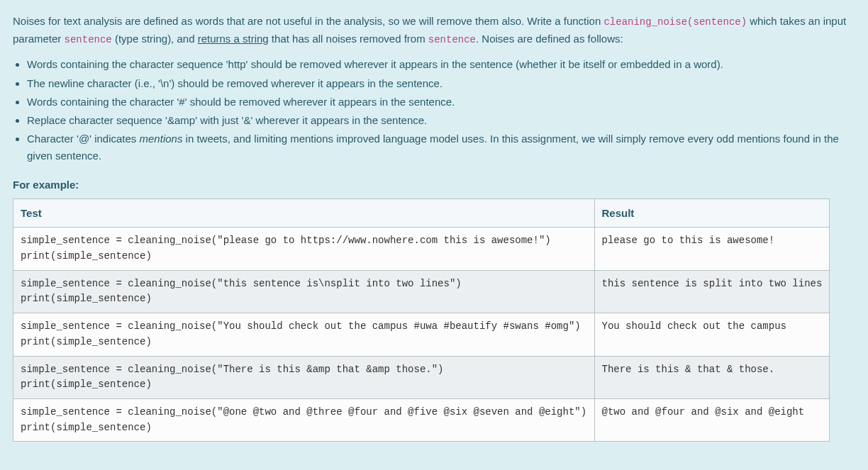 The width and height of the screenshot is (868, 470). I want to click on cell-test: simple_sentence = cleaning_noise("please…, so click(304, 249).